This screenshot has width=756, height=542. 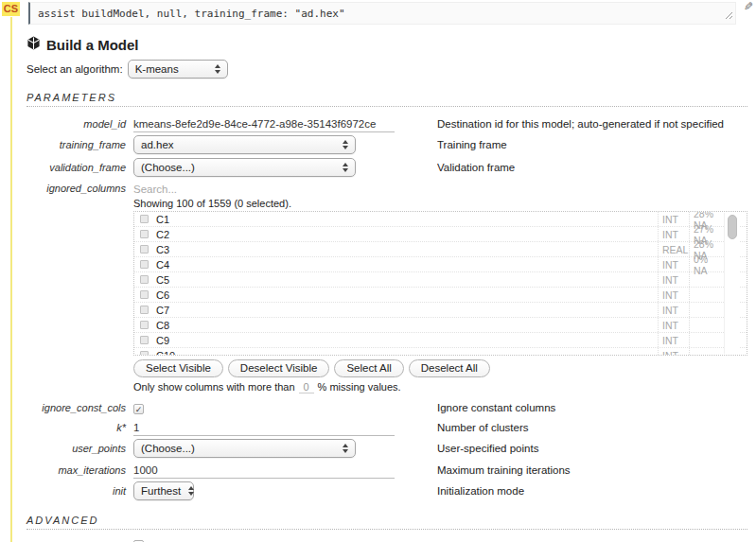 What do you see at coordinates (407, 219) in the screenshot?
I see `column-name: C1` at bounding box center [407, 219].